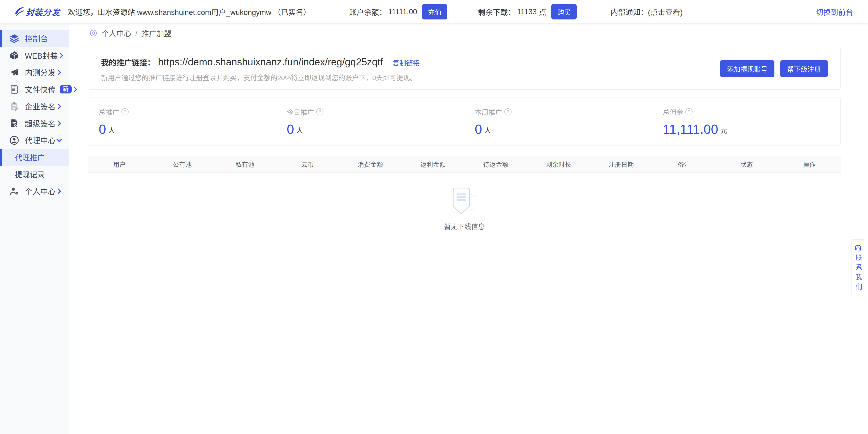 Image resolution: width=868 pixels, height=434 pixels. I want to click on balance-label: 账户余额：, so click(368, 12).